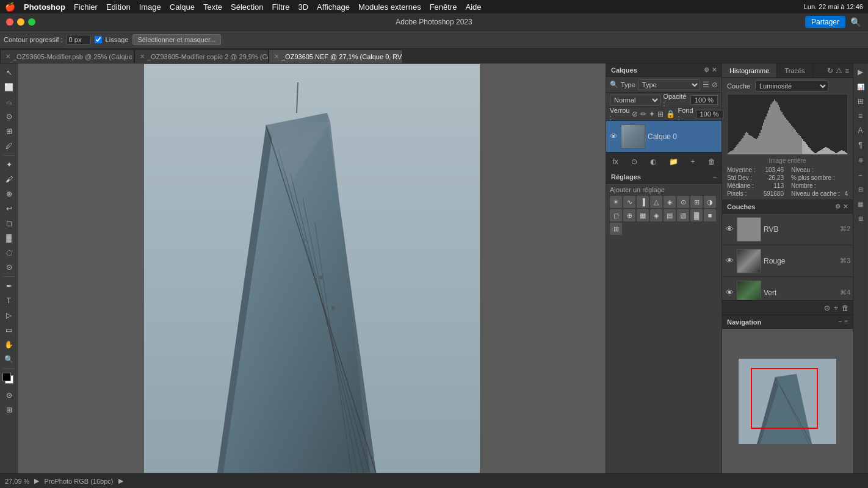 Image resolution: width=868 pixels, height=488 pixels. What do you see at coordinates (212, 7) in the screenshot?
I see `menu-texte: Texte` at bounding box center [212, 7].